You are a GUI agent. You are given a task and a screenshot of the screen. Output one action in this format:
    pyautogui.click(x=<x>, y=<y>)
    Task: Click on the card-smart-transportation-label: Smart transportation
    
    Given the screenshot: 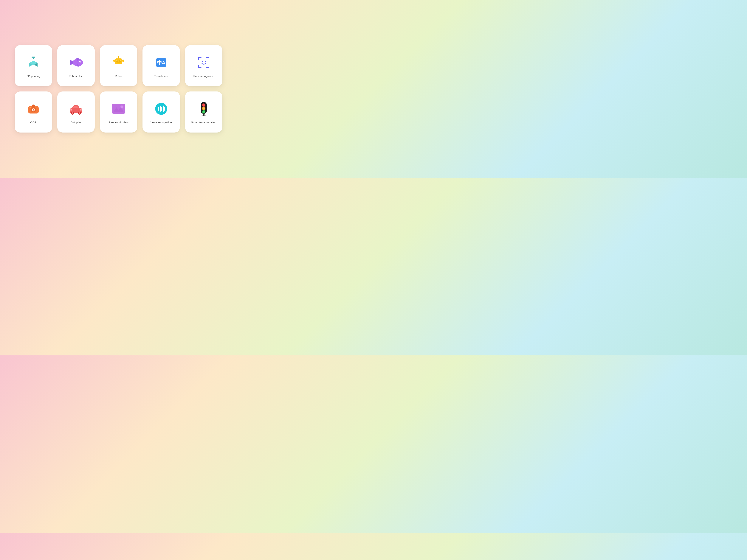 What is the action you would take?
    pyautogui.click(x=204, y=122)
    